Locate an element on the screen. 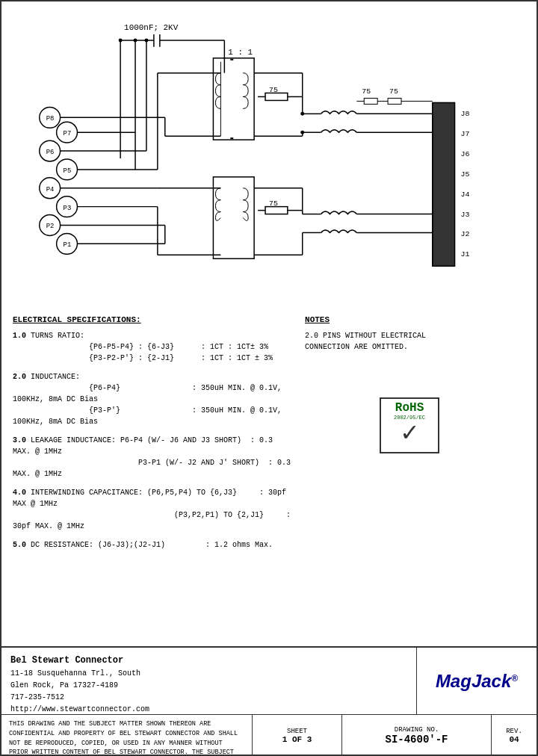  spec-item-1: 1.0 TURNS RATIO: {P6-P5-P4} : {6-J3} is located at coordinates (154, 347).